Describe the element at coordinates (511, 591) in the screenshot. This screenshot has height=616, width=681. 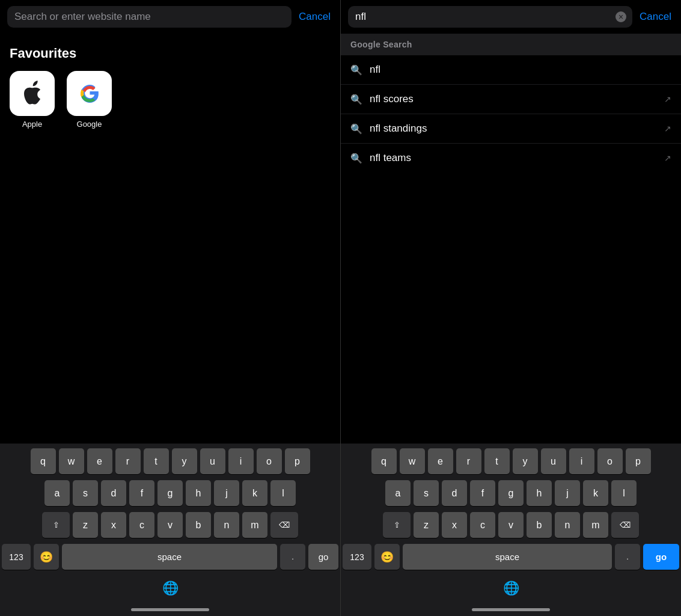
I see `kb-globe-right: 🌐` at that location.